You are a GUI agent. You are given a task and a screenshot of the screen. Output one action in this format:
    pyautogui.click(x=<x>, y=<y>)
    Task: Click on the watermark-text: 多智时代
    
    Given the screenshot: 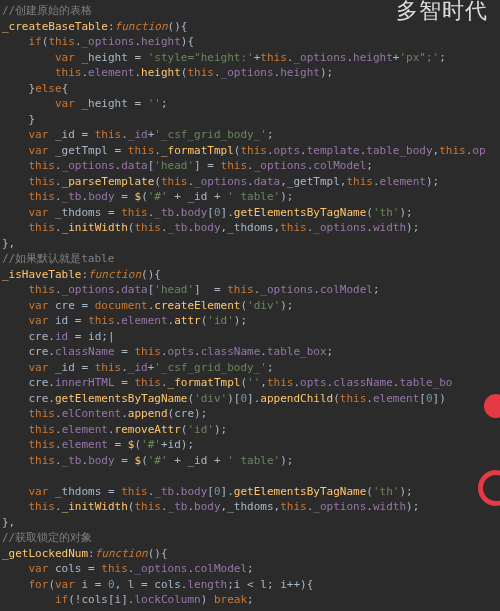 What is the action you would take?
    pyautogui.click(x=442, y=11)
    